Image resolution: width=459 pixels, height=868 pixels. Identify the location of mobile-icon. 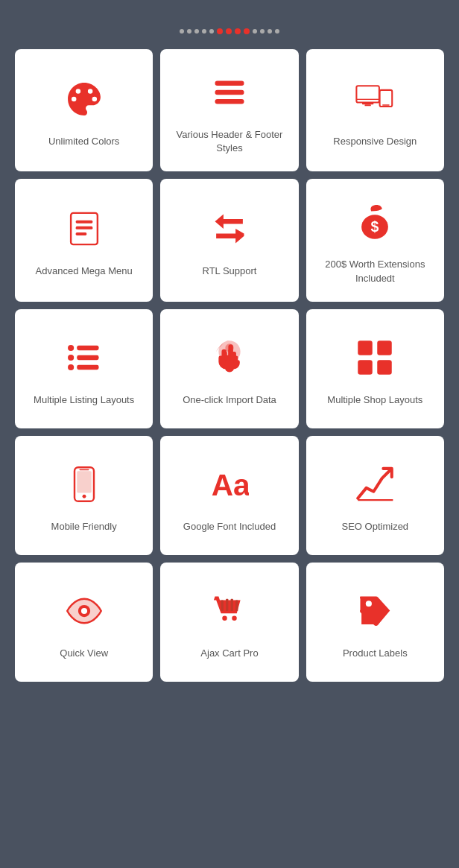
(84, 484).